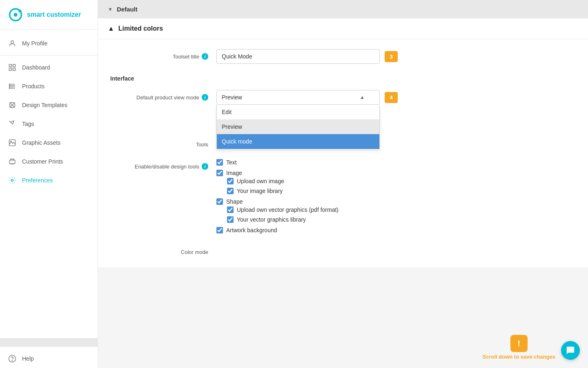 The width and height of the screenshot is (588, 368). I want to click on sidebar-item-dashboard: Dashboard, so click(49, 67).